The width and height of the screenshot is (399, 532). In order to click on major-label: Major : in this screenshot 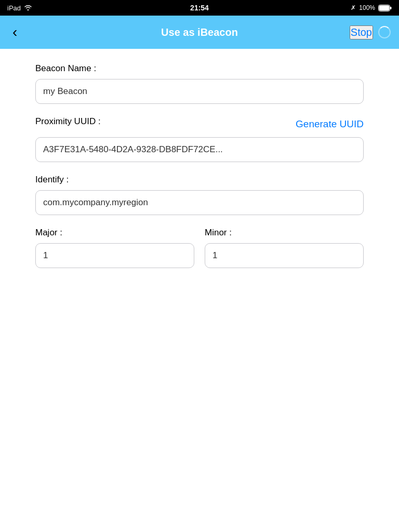, I will do `click(115, 233)`.